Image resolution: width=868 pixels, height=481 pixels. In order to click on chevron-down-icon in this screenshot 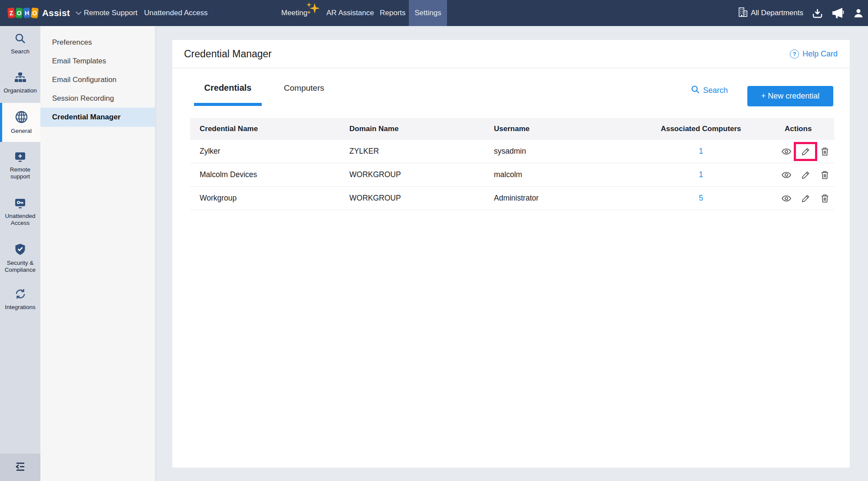, I will do `click(79, 13)`.